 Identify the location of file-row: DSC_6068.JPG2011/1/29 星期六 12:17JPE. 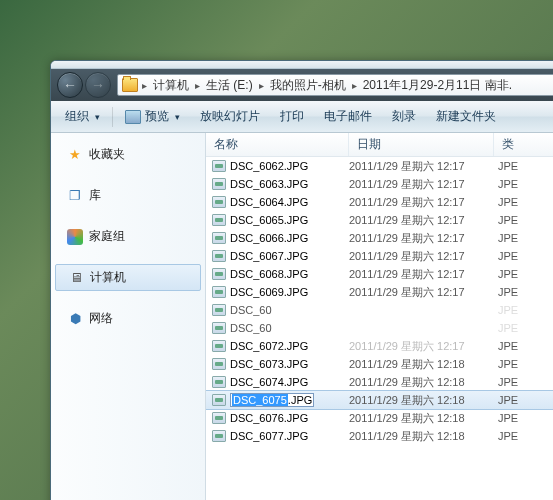
(380, 274).